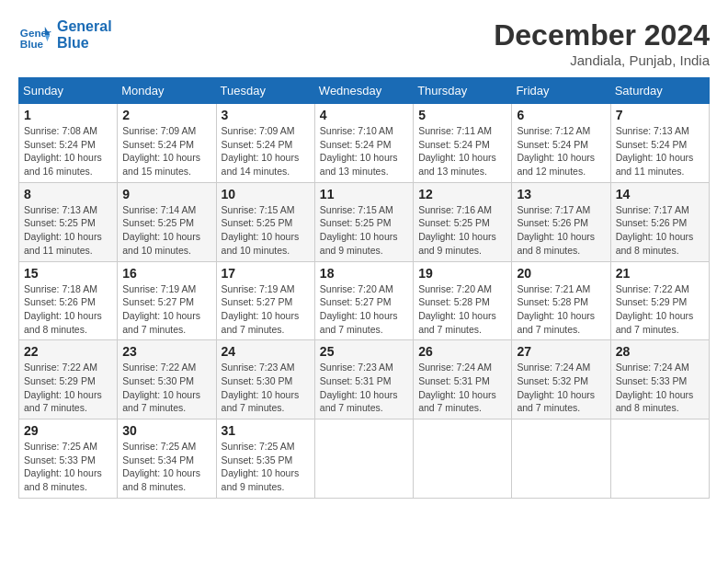 Image resolution: width=728 pixels, height=563 pixels. Describe the element at coordinates (364, 273) in the screenshot. I see `day-number: 18` at that location.